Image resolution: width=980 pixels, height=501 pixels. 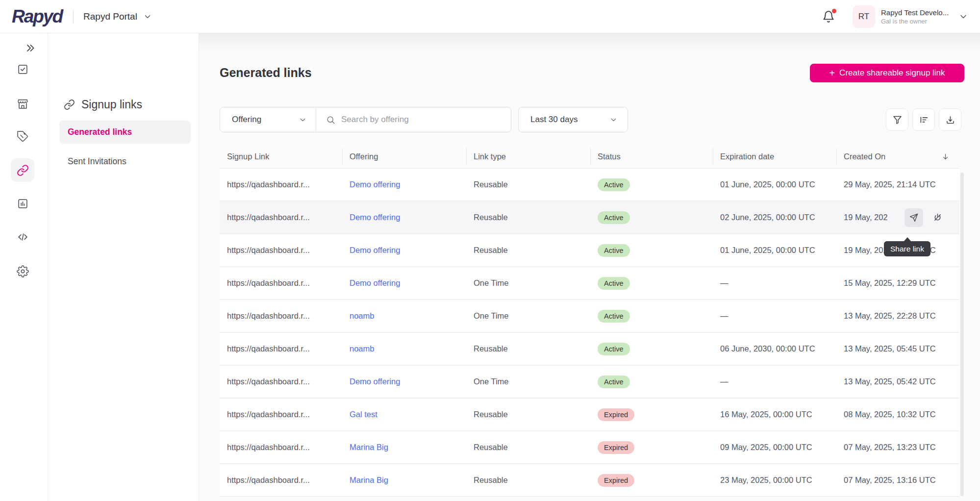 What do you see at coordinates (23, 170) in the screenshot?
I see `nav-item-signup-links` at bounding box center [23, 170].